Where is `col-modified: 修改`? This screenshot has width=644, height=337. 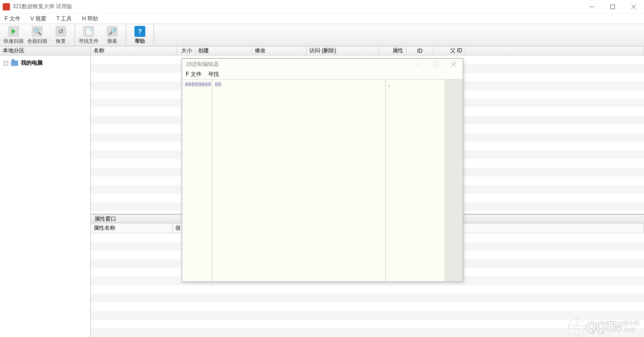
col-modified: 修改 is located at coordinates (279, 51).